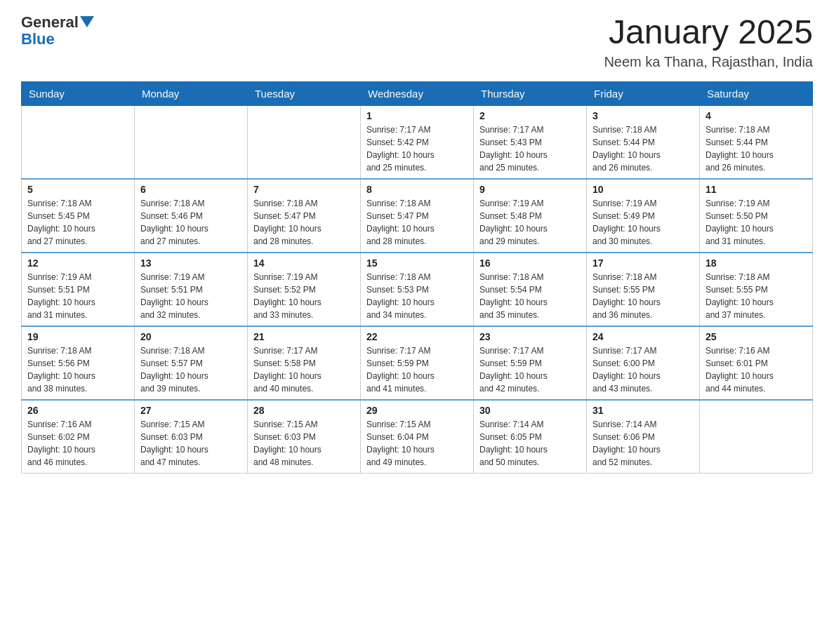 The image size is (834, 644). I want to click on day-info: Sunrise: 7:15 AM Sunset: 6:04 PM Dayligh…, so click(417, 443).